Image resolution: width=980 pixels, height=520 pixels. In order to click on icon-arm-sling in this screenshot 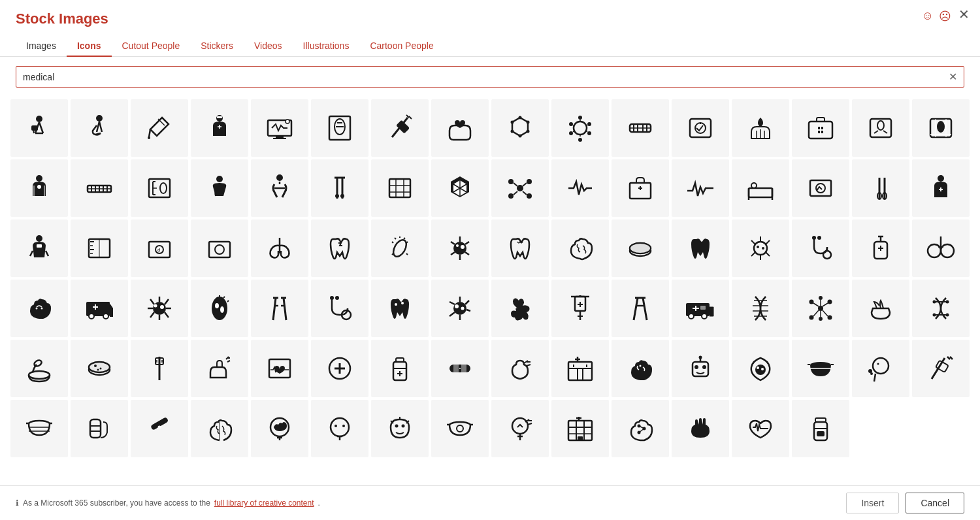, I will do `click(99, 128)`.